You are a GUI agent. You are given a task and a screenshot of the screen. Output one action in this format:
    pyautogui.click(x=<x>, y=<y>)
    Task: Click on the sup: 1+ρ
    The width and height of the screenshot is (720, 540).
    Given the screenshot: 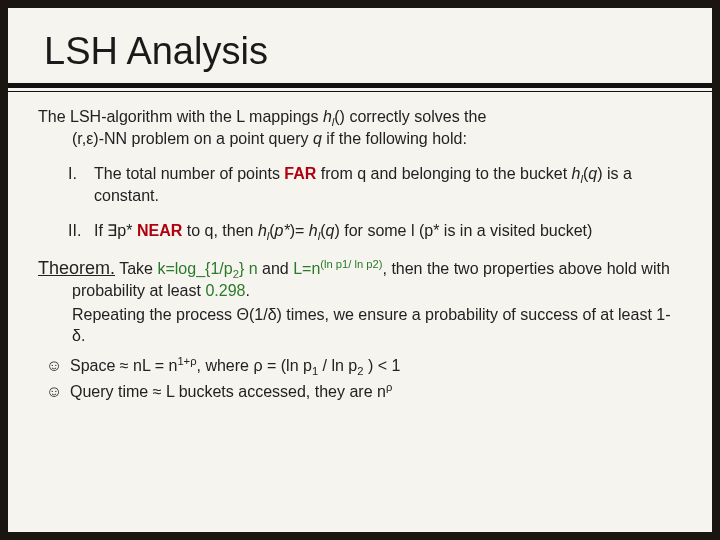 What is the action you would take?
    pyautogui.click(x=186, y=361)
    